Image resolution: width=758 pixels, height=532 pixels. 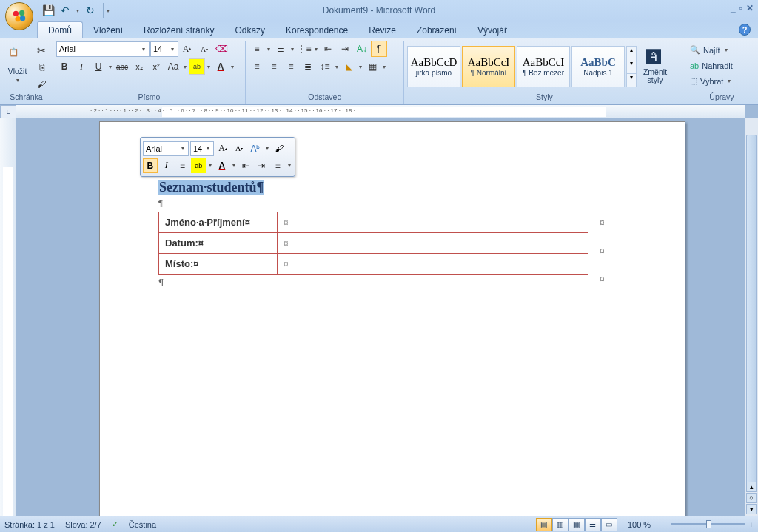 I want to click on borders-button: ▦, so click(x=372, y=67).